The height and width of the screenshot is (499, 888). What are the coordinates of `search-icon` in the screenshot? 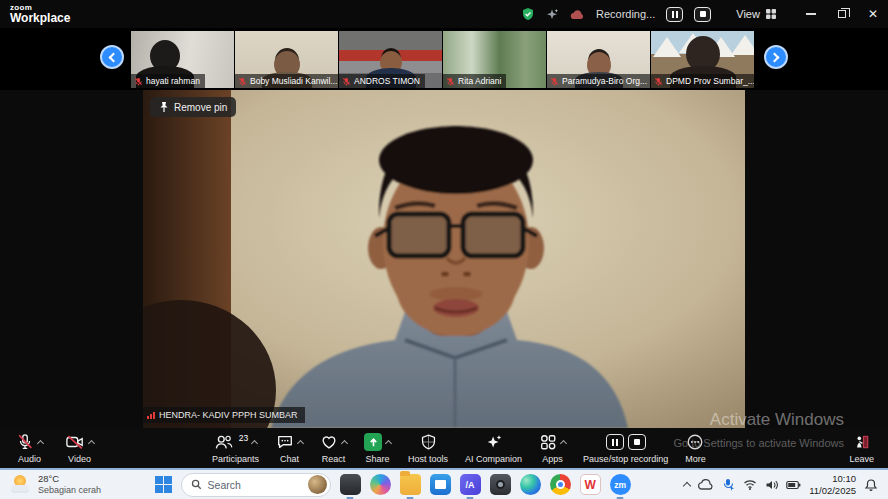 It's located at (196, 484).